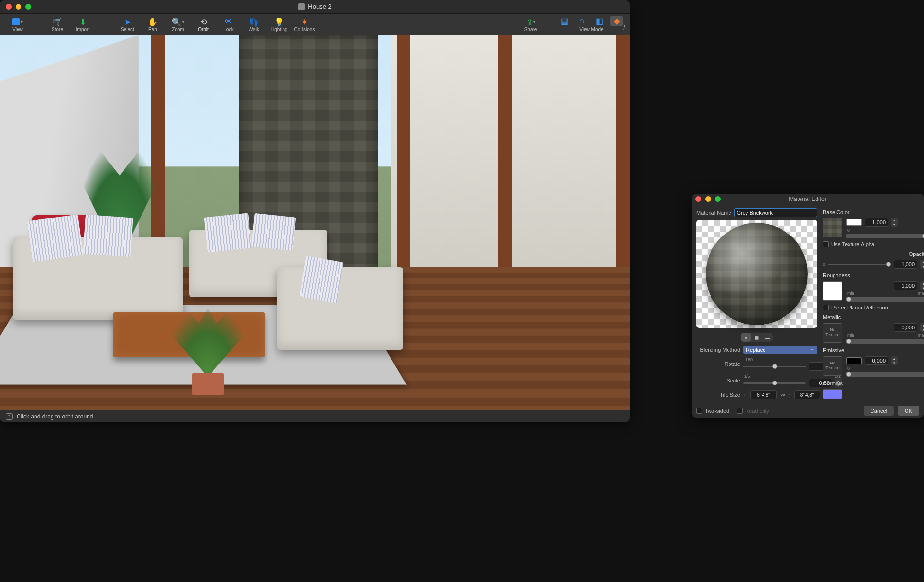  What do you see at coordinates (177, 22) in the screenshot?
I see `zoom-icon: 🔍` at bounding box center [177, 22].